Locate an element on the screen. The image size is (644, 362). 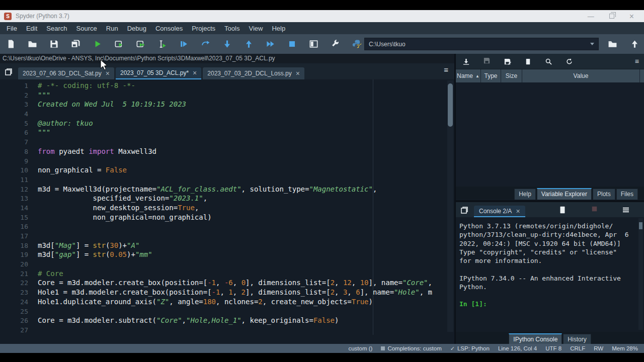
editor-tab: 2023_07_05 3D_ACL.py*× is located at coordinates (158, 73).